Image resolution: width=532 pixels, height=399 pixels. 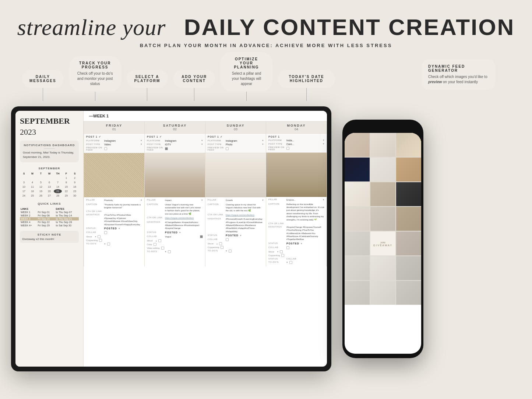 What do you see at coordinates (458, 68) in the screenshot?
I see `dynamic-feed-title: DYNAMIC FEED GENERATOR` at bounding box center [458, 68].